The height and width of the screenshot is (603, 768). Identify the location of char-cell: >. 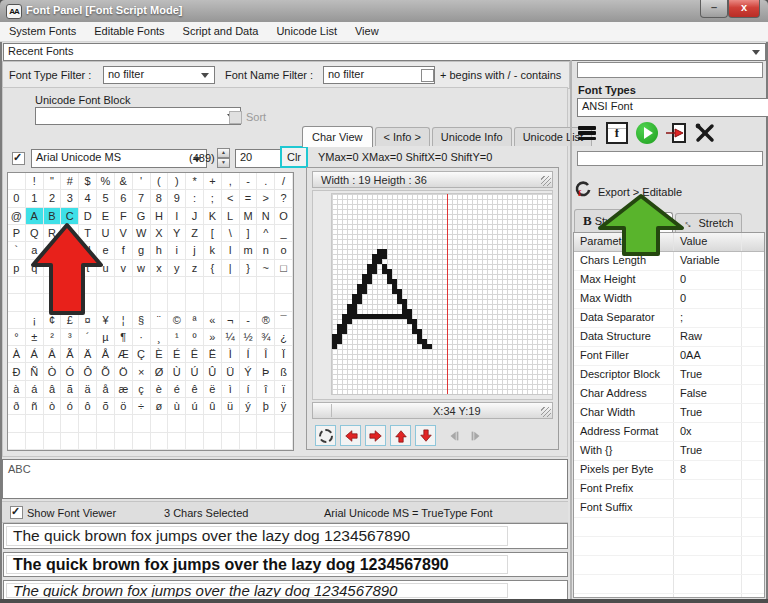
(266, 198).